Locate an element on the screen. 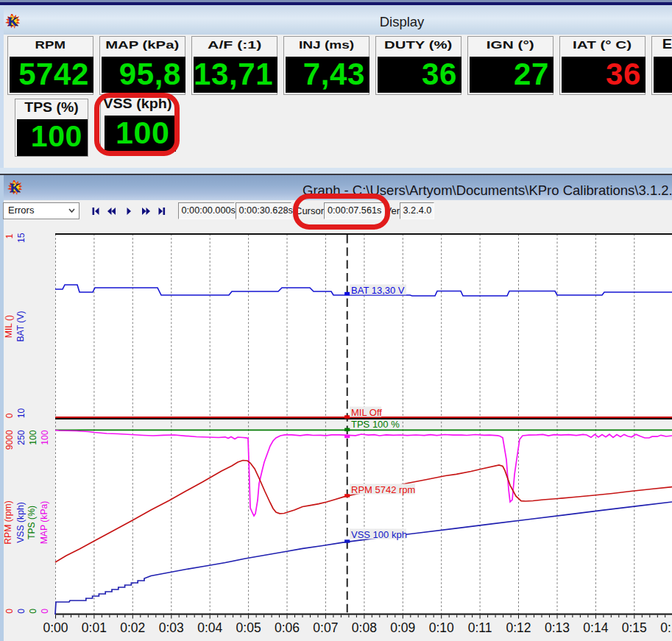 This screenshot has width=672, height=641. svg-text: 1 is located at coordinates (10, 237).